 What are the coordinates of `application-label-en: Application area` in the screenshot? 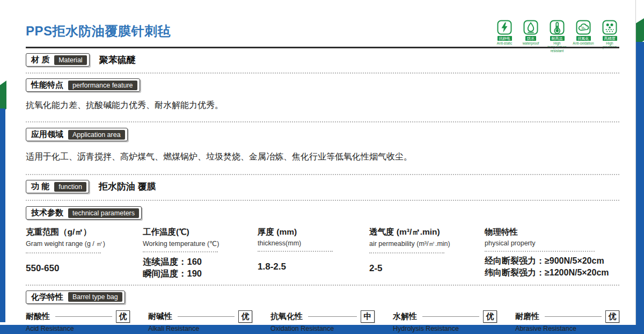 It's located at (97, 135).